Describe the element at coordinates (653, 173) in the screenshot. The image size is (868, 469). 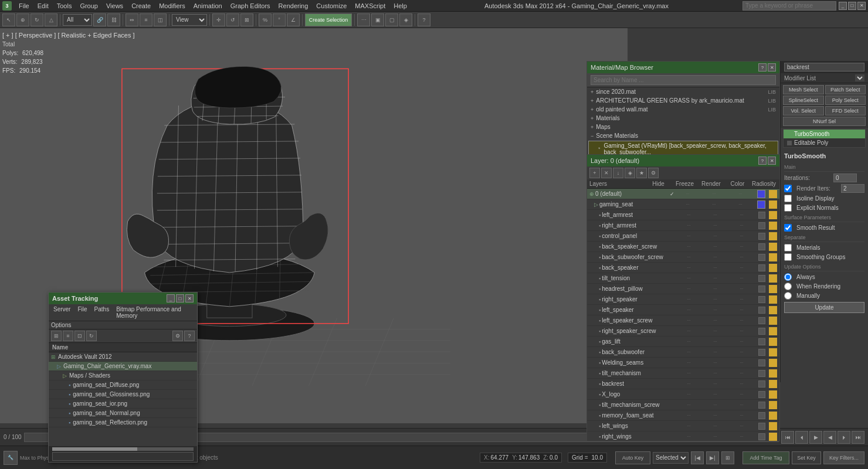
I see `layer-settings-btn: ⚙` at that location.